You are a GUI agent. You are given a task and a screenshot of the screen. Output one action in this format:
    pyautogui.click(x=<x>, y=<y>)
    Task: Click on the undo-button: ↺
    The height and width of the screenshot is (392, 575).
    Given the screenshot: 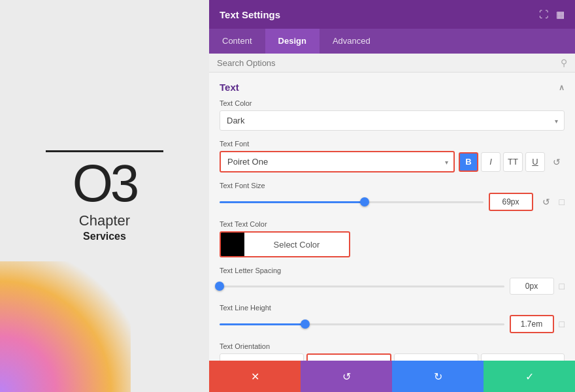 What is the action you would take?
    pyautogui.click(x=346, y=376)
    